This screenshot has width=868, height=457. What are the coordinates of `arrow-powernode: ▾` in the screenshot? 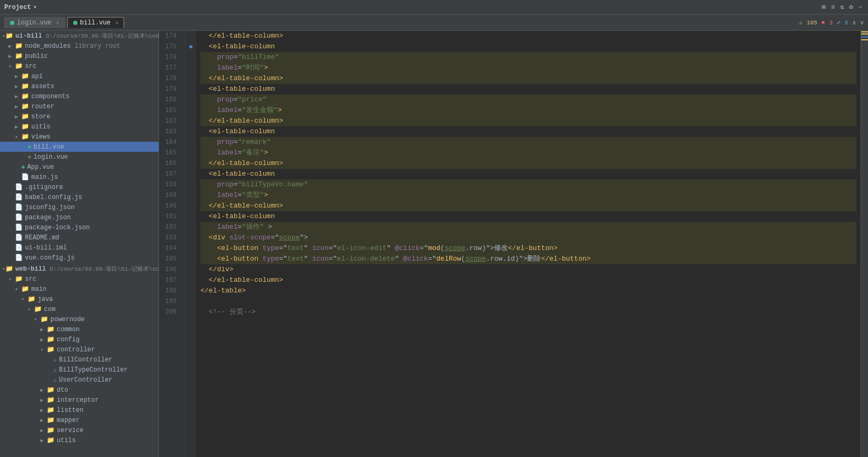 It's located at (37, 320).